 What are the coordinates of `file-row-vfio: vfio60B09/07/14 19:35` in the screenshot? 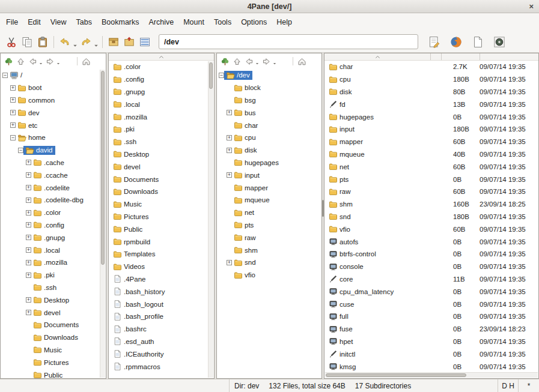 It's located at (431, 229).